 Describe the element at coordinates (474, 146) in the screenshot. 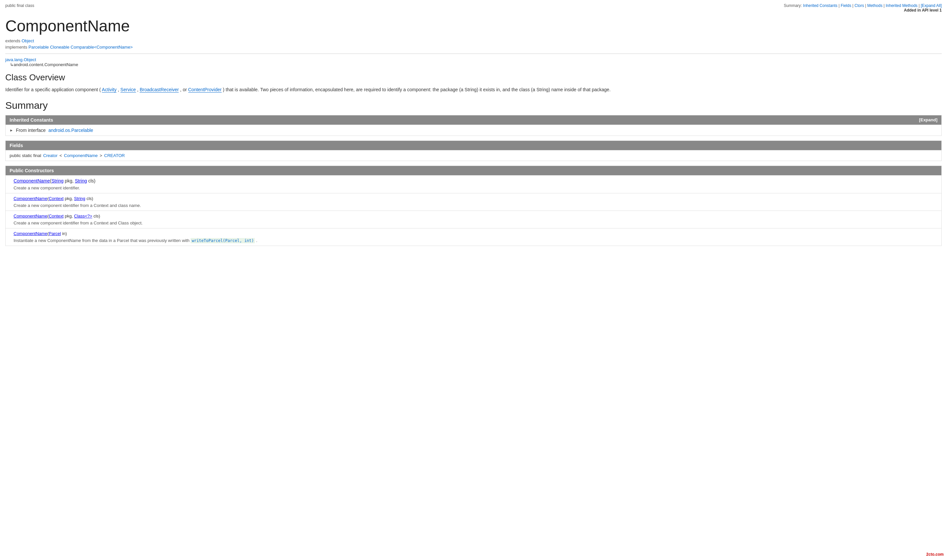

I see `fields-header: Fields` at that location.